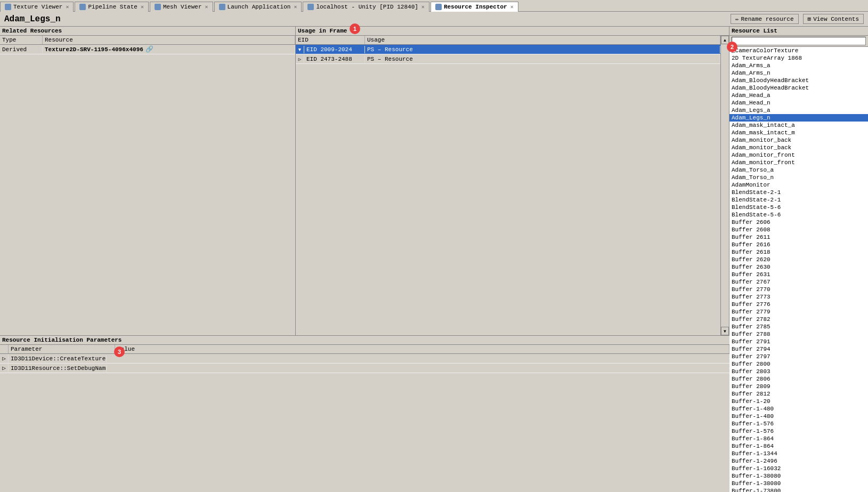  What do you see at coordinates (799, 110) in the screenshot?
I see `resource-item: Adam_Legs_a` at bounding box center [799, 110].